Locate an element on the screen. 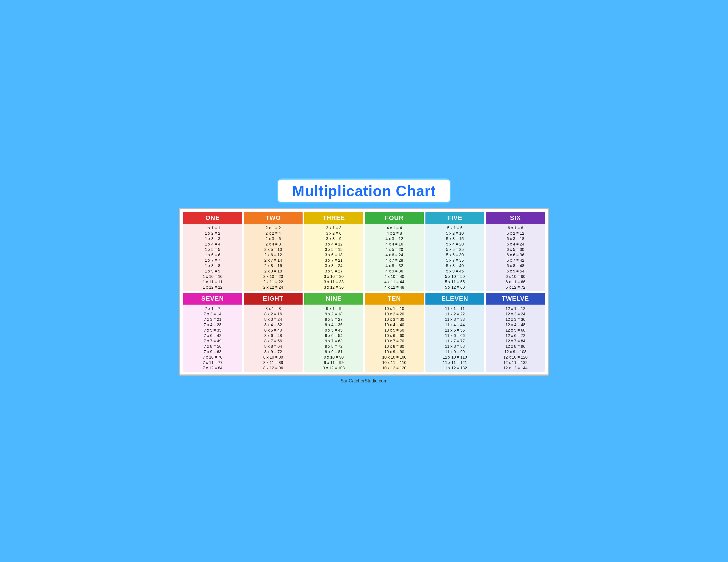 The height and width of the screenshot is (562, 728). table-row: 1 x 12 = 12 is located at coordinates (213, 287).